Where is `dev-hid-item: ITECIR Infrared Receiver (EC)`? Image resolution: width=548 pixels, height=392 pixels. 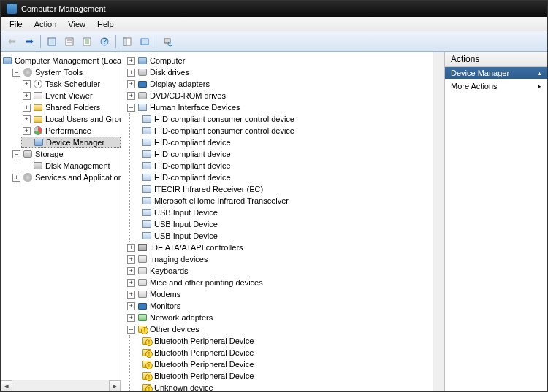
dev-hid-item: ITECIR Infrared Receiver (EC) is located at coordinates (292, 189).